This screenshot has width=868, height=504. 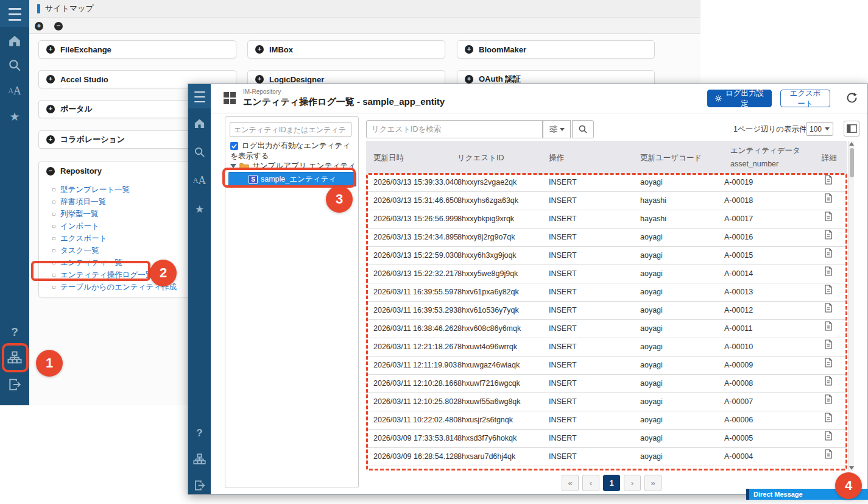 What do you see at coordinates (607, 402) in the screenshot?
I see `log-table-row: 2026/03/11 12:10:25.8028hxuwf55a6wg8qkIN…` at bounding box center [607, 402].